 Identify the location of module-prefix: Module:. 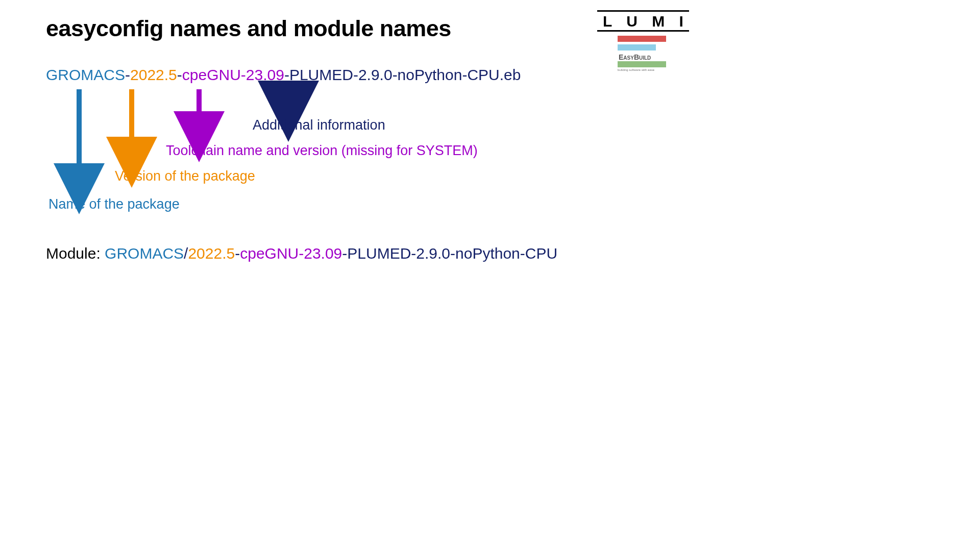
(76, 253).